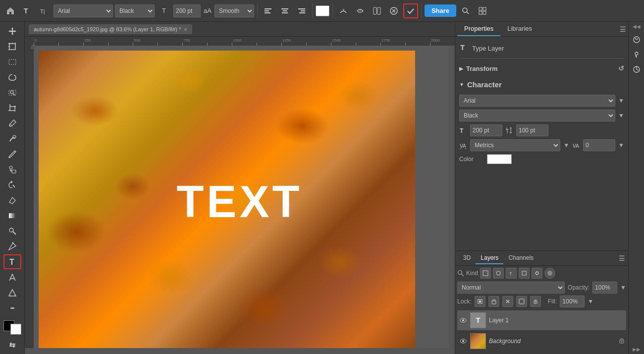  What do you see at coordinates (508, 301) in the screenshot?
I see `lock-position-button` at bounding box center [508, 301].